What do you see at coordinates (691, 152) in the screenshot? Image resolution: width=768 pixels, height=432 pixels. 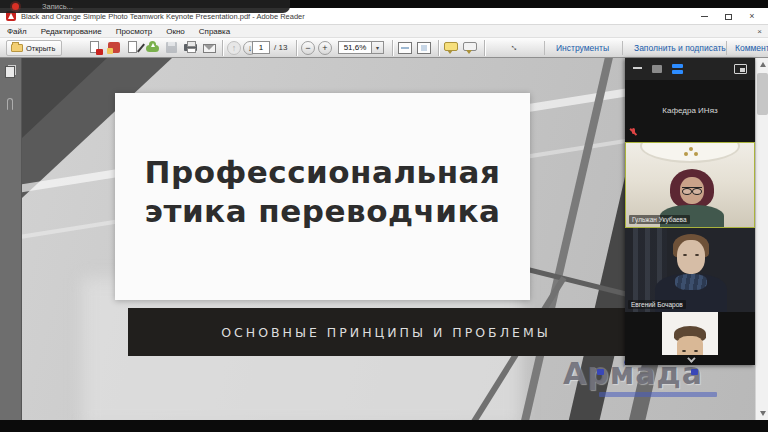 I see `chandelier-decor` at bounding box center [691, 152].